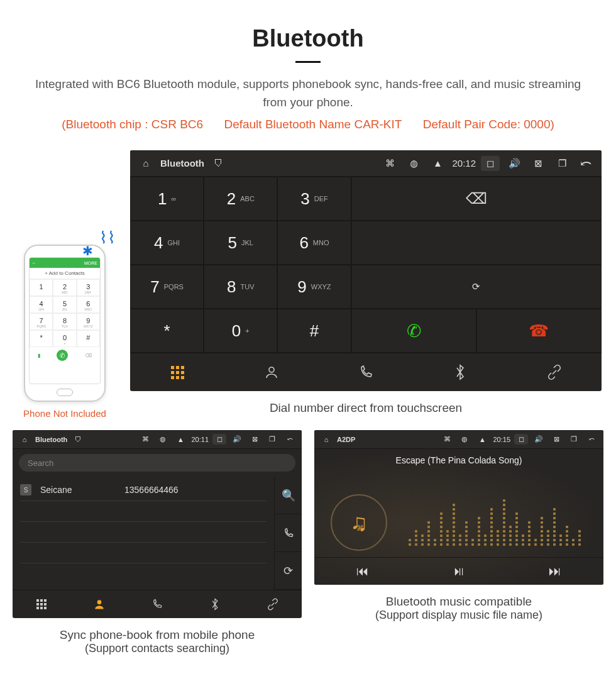 This screenshot has width=616, height=686. Describe the element at coordinates (41, 288) in the screenshot. I see `phone-key-1: 1` at that location.